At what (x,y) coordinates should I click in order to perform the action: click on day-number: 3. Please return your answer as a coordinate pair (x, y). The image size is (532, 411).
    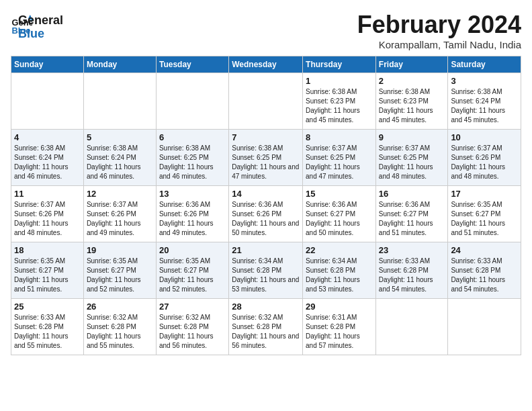
    Looking at the image, I should click on (484, 81).